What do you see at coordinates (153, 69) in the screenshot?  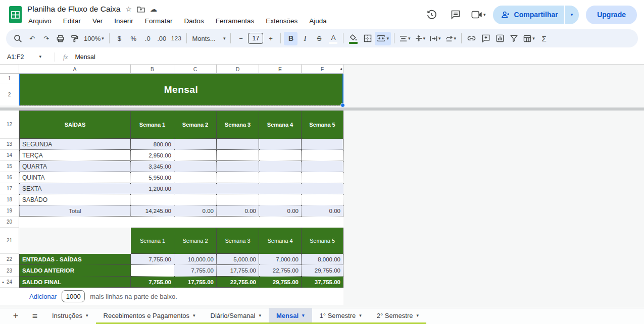 I see `column-header-b: B` at bounding box center [153, 69].